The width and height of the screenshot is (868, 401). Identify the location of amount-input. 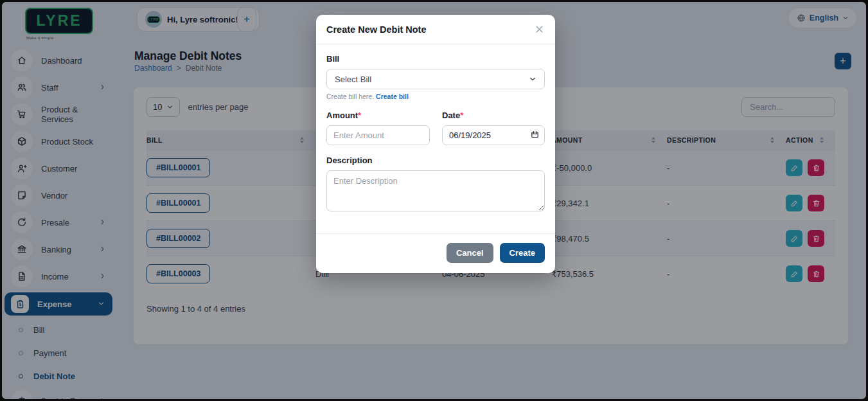
(378, 135).